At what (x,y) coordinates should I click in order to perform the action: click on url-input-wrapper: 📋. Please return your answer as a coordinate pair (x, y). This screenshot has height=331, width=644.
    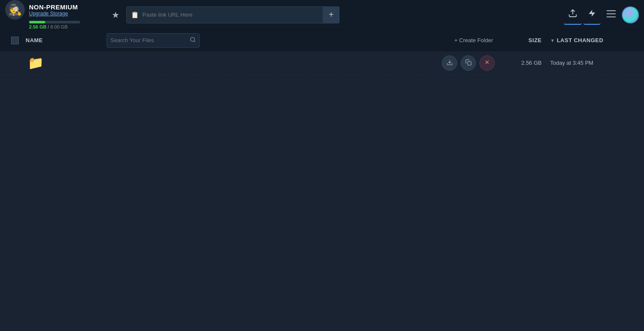
    Looking at the image, I should click on (225, 15).